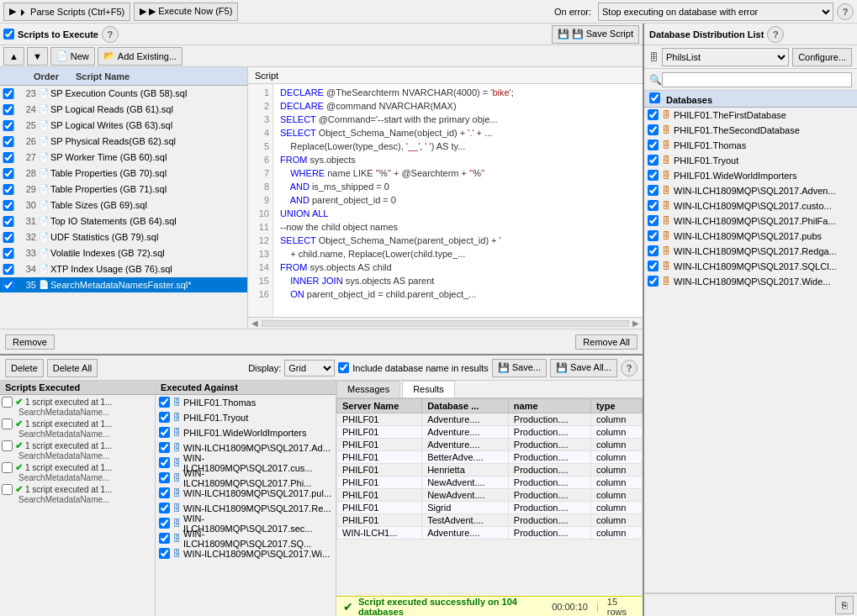  What do you see at coordinates (140, 56) in the screenshot?
I see `add-existing-button: 📂 Add Existing...` at bounding box center [140, 56].